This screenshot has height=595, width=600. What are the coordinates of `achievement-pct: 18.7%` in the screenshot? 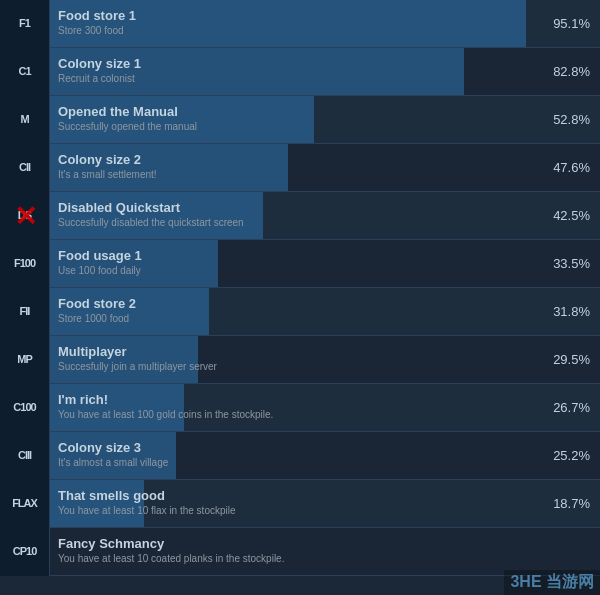 It's located at (575, 504).